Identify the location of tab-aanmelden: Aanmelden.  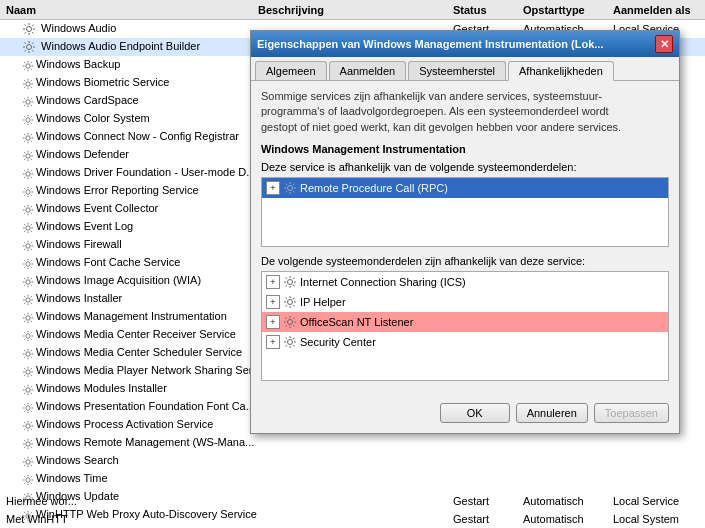
(368, 70).